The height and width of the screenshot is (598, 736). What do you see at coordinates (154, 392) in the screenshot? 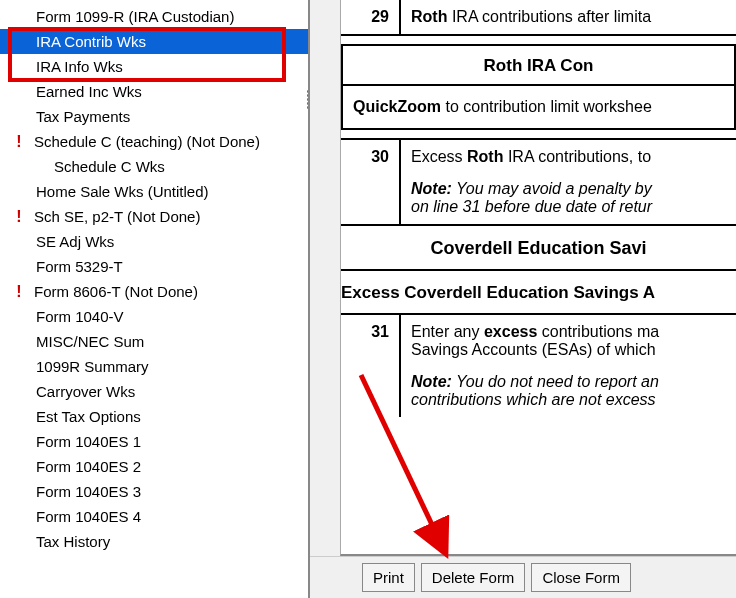
I see `sidebar-item-15: Carryover Wks` at bounding box center [154, 392].